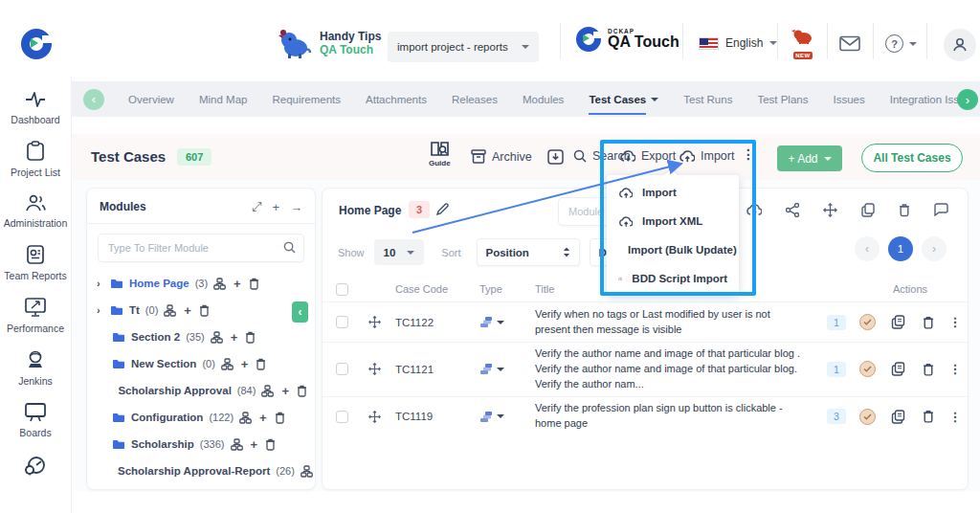 The height and width of the screenshot is (513, 980). Describe the element at coordinates (708, 100) in the screenshot. I see `tab-test-runs: Test Runs` at that location.